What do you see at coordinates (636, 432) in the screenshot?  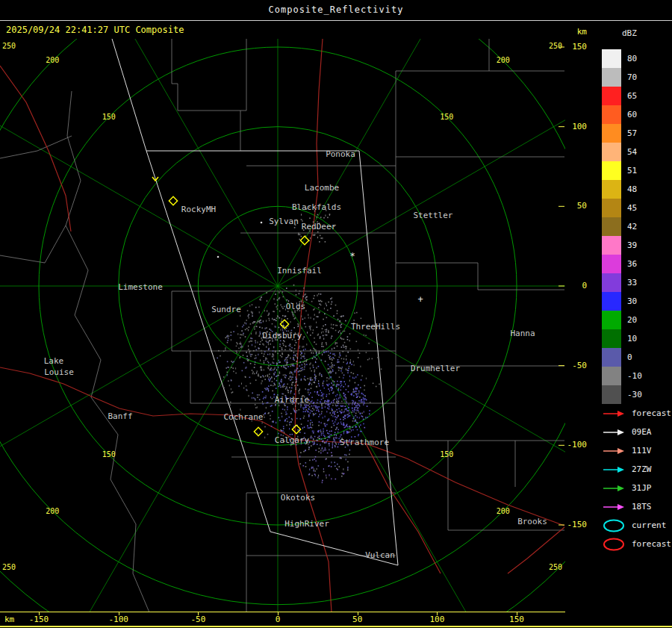 I see `track-legend-row: 09EA` at bounding box center [636, 432].